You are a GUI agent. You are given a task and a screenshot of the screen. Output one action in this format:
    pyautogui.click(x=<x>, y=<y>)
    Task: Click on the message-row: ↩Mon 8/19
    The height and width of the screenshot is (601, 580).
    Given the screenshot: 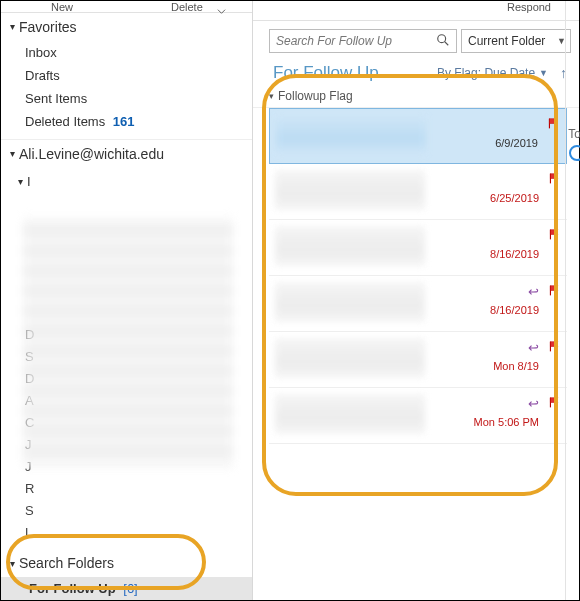 What is the action you would take?
    pyautogui.click(x=418, y=360)
    